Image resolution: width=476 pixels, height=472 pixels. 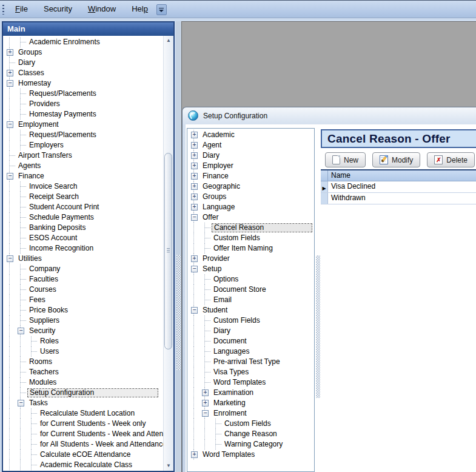 I want to click on tree-item-student-account-print: Student Account Print, so click(x=83, y=207).